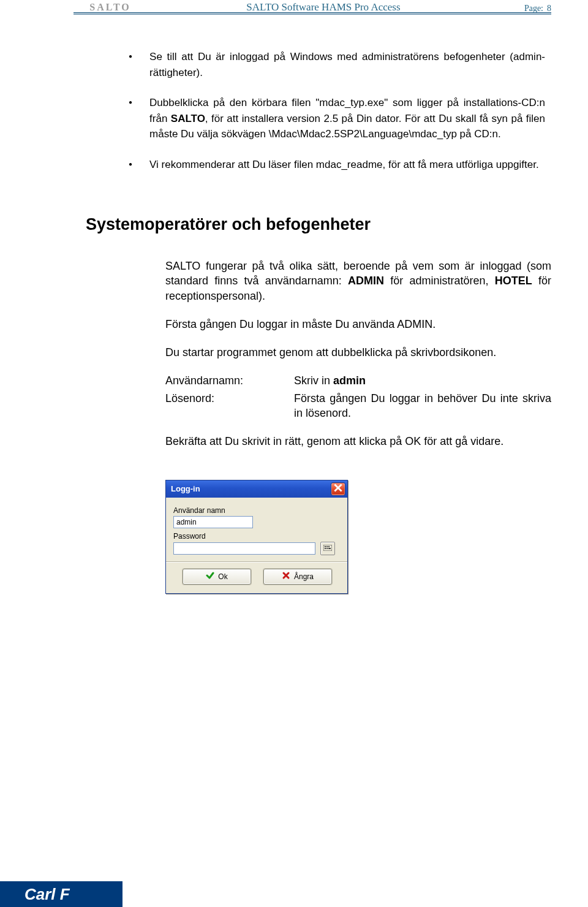 This screenshot has height=907, width=588. I want to click on paragraph: Första gången Du loggar in måste Du anvä…, so click(358, 324).